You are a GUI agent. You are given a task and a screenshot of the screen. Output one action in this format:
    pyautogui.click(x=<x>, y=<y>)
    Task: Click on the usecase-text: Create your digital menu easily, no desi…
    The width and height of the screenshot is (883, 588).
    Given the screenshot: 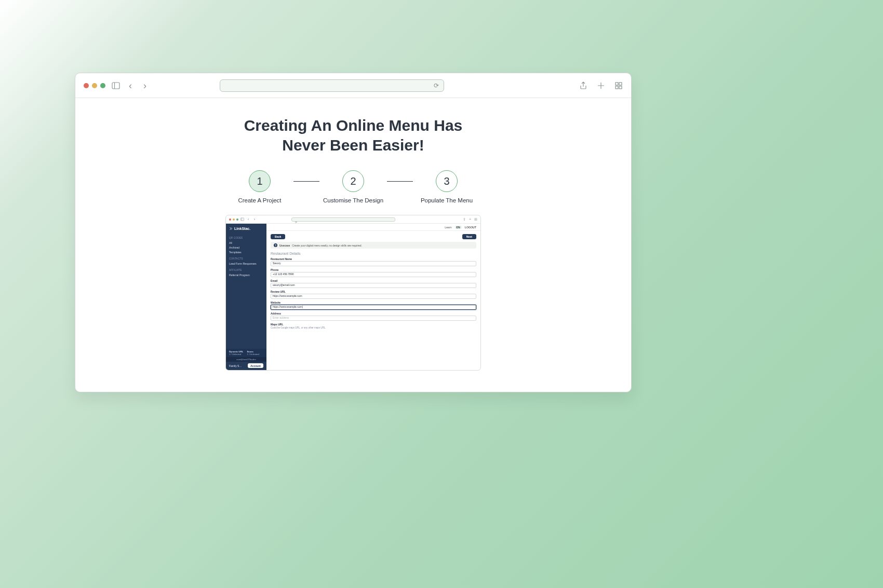 What is the action you would take?
    pyautogui.click(x=327, y=245)
    